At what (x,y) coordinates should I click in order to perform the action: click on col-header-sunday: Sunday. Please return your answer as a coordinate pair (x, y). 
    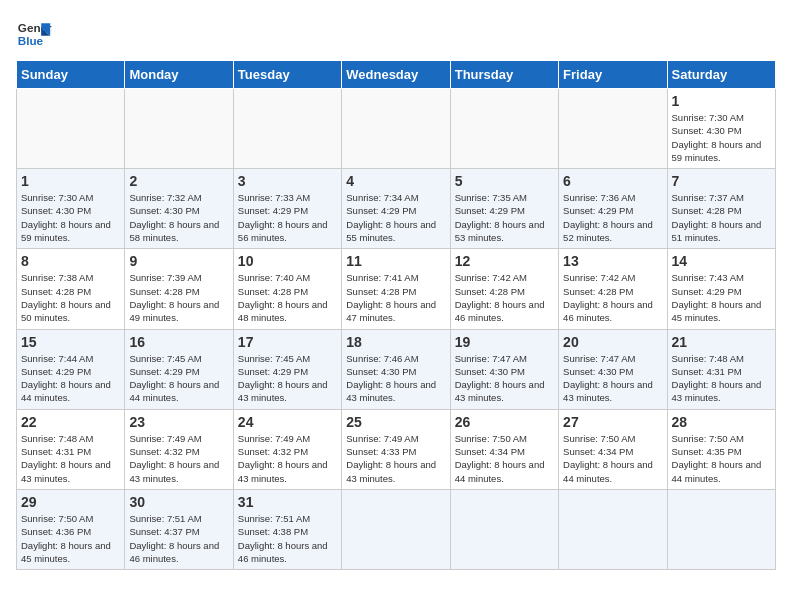
    Looking at the image, I should click on (71, 75).